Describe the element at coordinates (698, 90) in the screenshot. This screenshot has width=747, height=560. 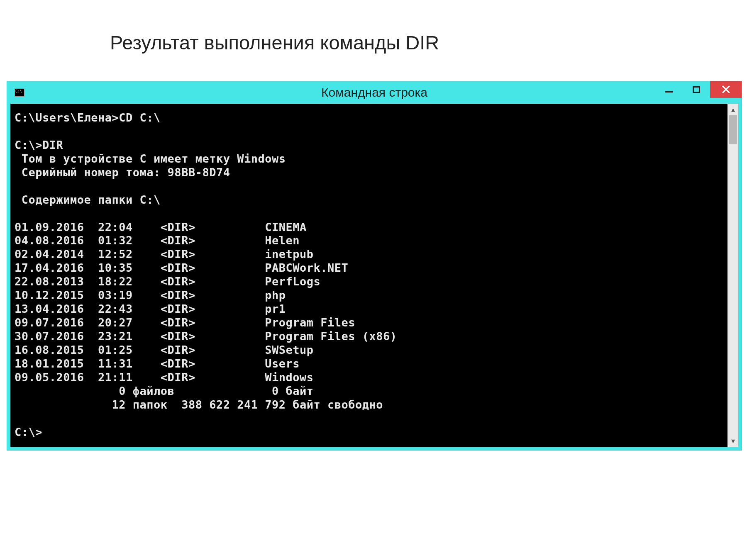
I see `window-controls: ✕` at that location.